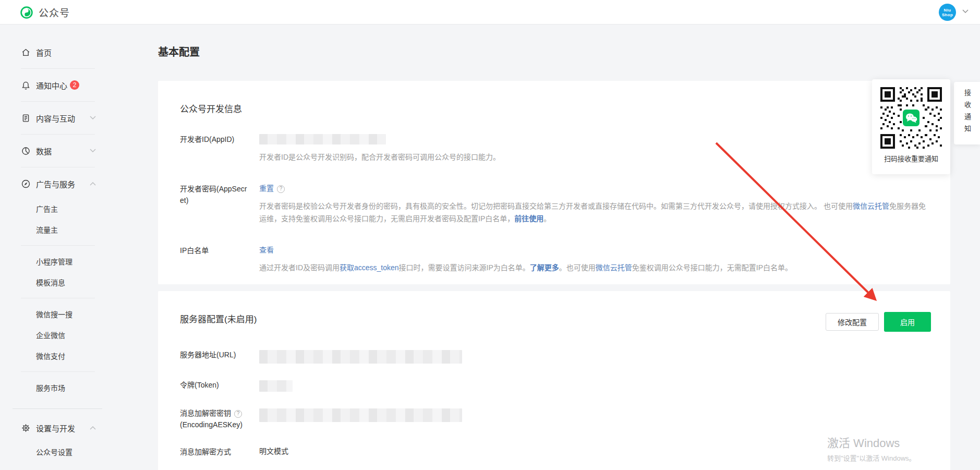 This screenshot has width=980, height=470. Describe the element at coordinates (594, 268) in the screenshot. I see `ip-whitelist-description: 通过开发者ID及密码调用获取access_token接口时，需要设置访问来源IP…` at that location.